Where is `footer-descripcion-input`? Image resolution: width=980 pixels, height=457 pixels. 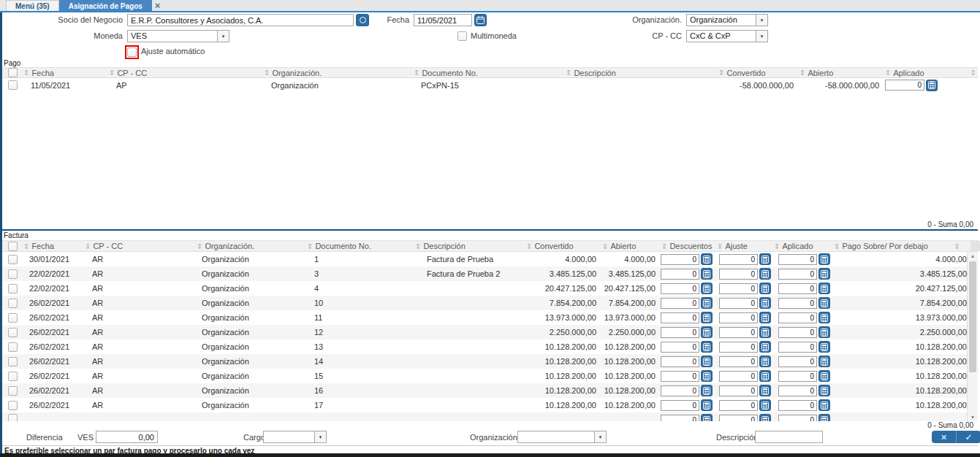
footer-descripcion-input is located at coordinates (789, 437).